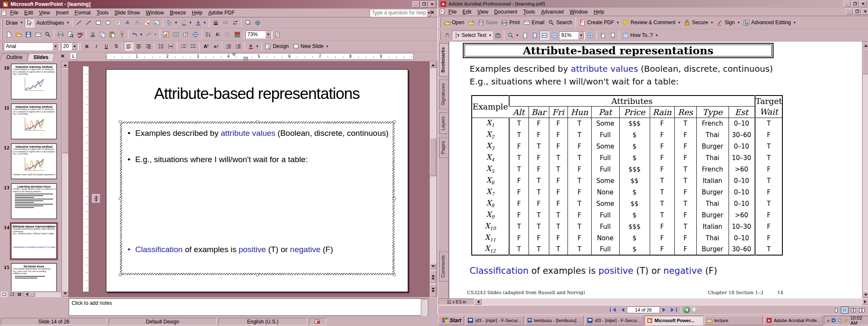  Describe the element at coordinates (454, 22) in the screenshot. I see `open-button: Open` at that location.